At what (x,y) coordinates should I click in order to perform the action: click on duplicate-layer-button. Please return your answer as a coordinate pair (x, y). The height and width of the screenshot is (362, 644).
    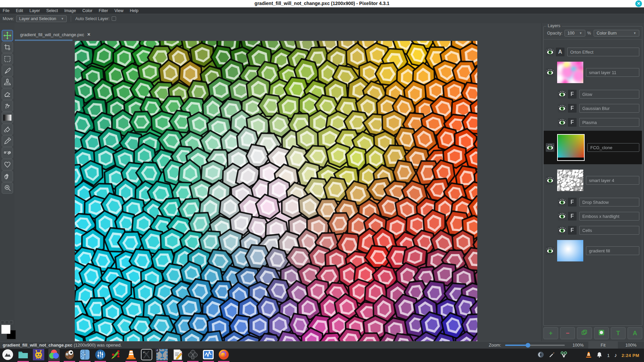
    Looking at the image, I should click on (584, 333).